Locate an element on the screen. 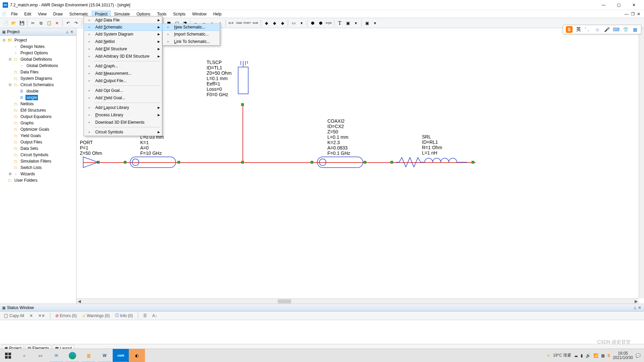 The width and height of the screenshot is (644, 362). menu-item-add-graph-: ▫Add Graph... is located at coordinates (123, 66).